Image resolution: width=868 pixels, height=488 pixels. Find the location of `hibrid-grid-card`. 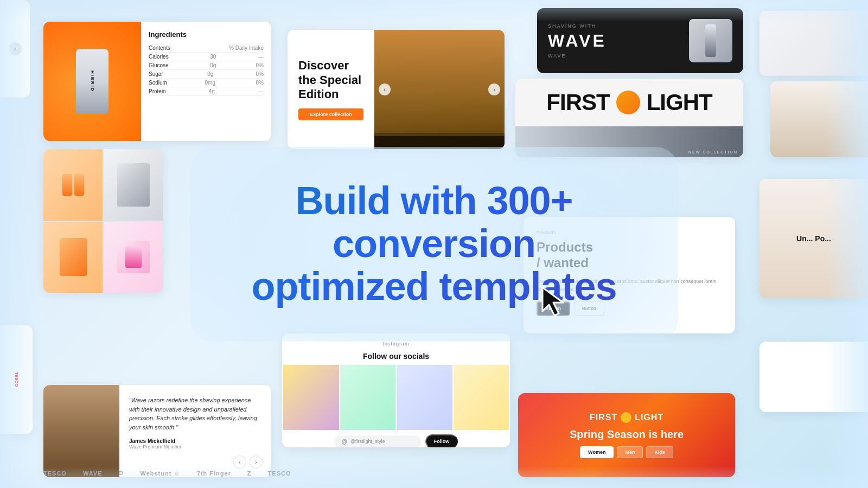

hibrid-grid-card is located at coordinates (103, 221).